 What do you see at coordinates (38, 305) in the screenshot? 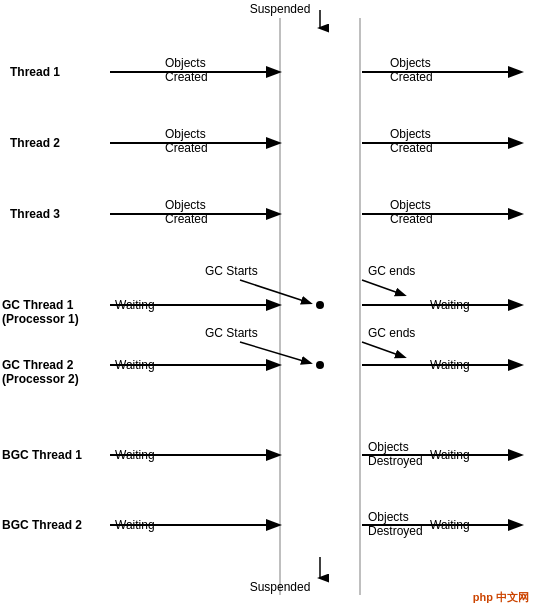
I see `gc-thread1-label: GC Thread 1` at bounding box center [38, 305].